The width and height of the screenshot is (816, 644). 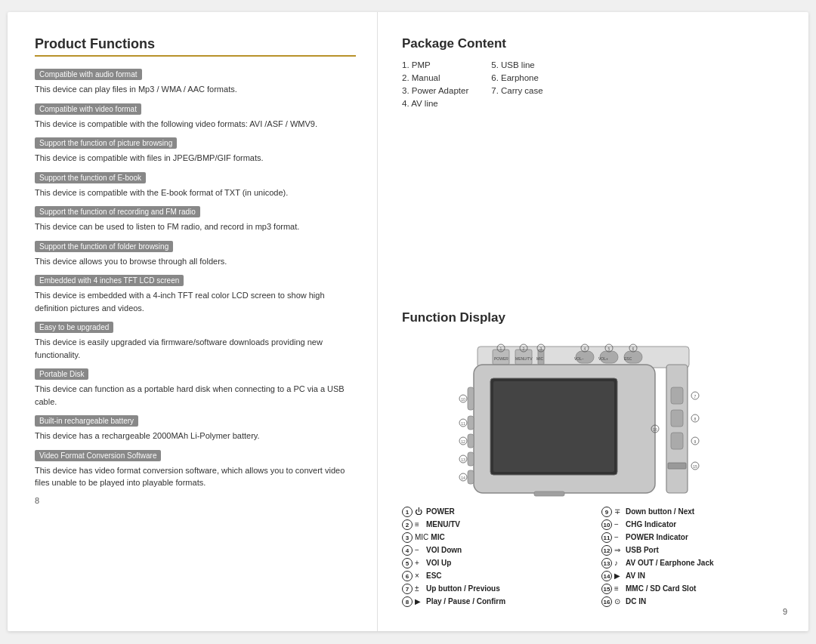 I want to click on svg-text: 11, so click(x=463, y=424).